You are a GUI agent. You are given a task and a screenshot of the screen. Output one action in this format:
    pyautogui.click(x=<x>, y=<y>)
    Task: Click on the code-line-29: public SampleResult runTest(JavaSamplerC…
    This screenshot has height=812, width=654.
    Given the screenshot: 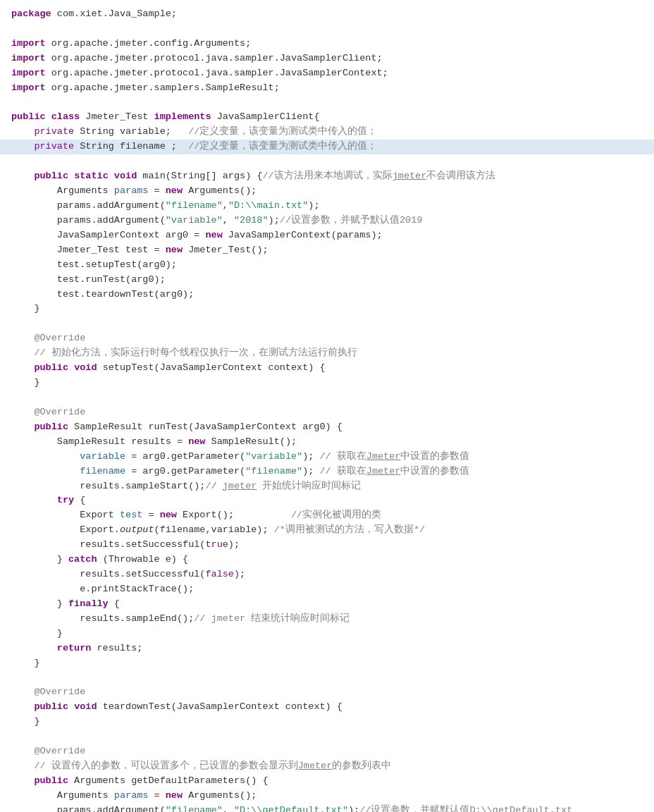 What is the action you would take?
    pyautogui.click(x=327, y=427)
    